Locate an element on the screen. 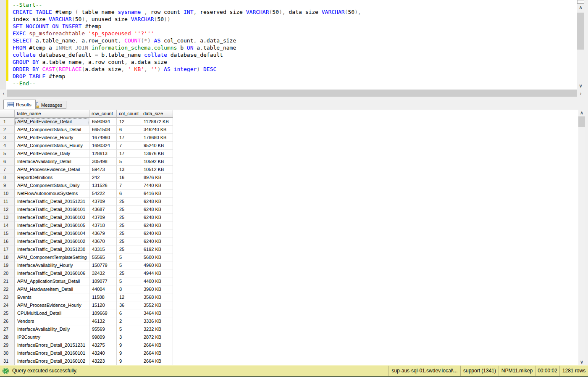  grid-cell: 8976 KB is located at coordinates (157, 177).